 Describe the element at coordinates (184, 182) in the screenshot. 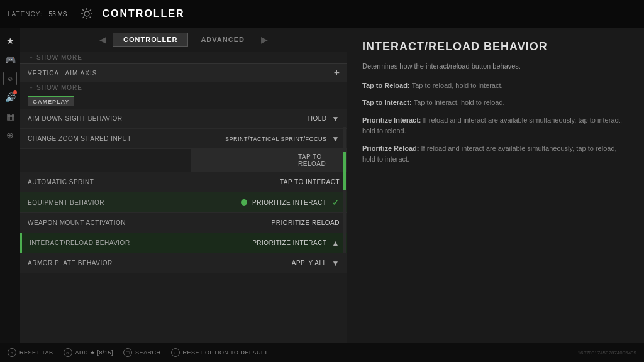

I see `automatic-sprint-row: AUTOMATIC SPRINT TAP TO INTERACT` at that location.